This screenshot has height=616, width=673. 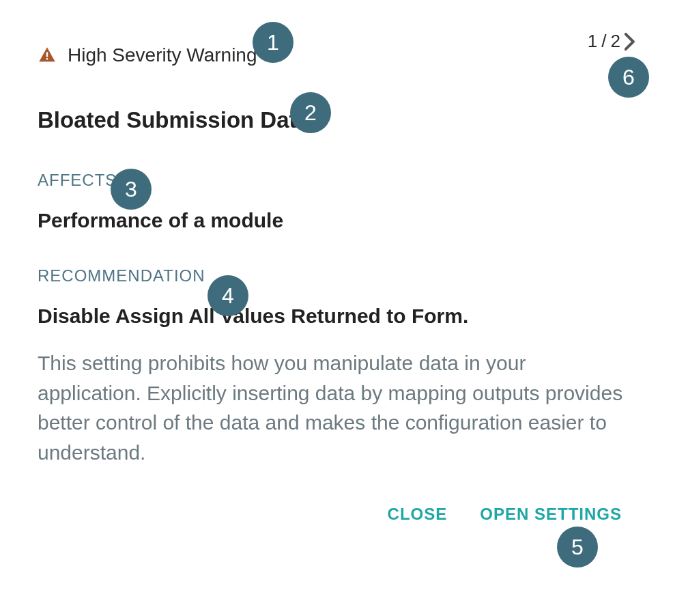 I want to click on dialog-header: High Severity Warning, so click(x=336, y=55).